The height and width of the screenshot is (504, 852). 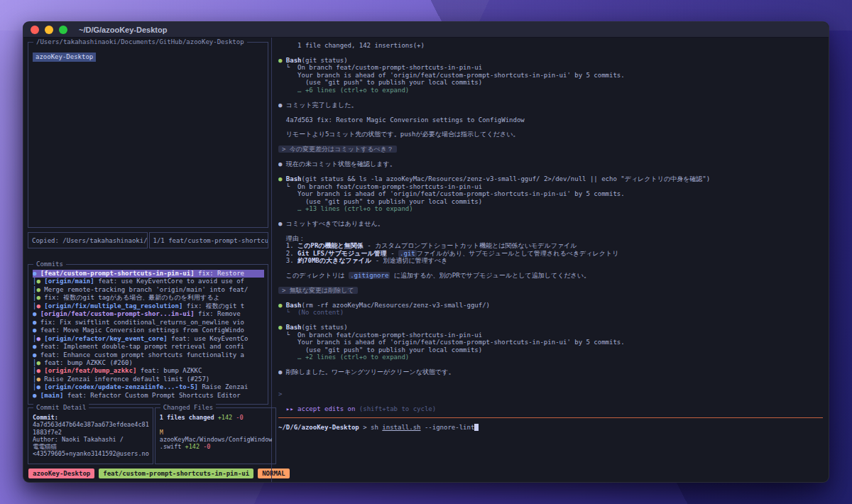 What do you see at coordinates (176, 473) in the screenshot?
I see `branch-badge: feat/custom-prompt-shortcuts-in-pin-ui` at bounding box center [176, 473].